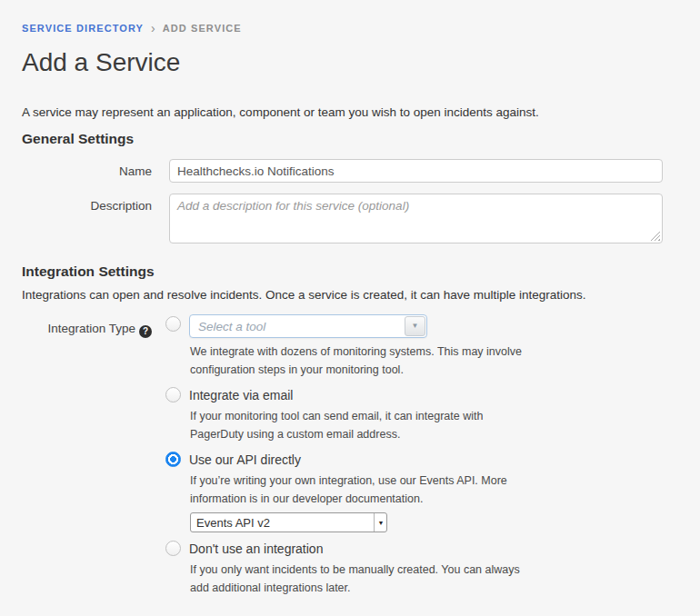  Describe the element at coordinates (173, 460) in the screenshot. I see `api-radio` at that location.